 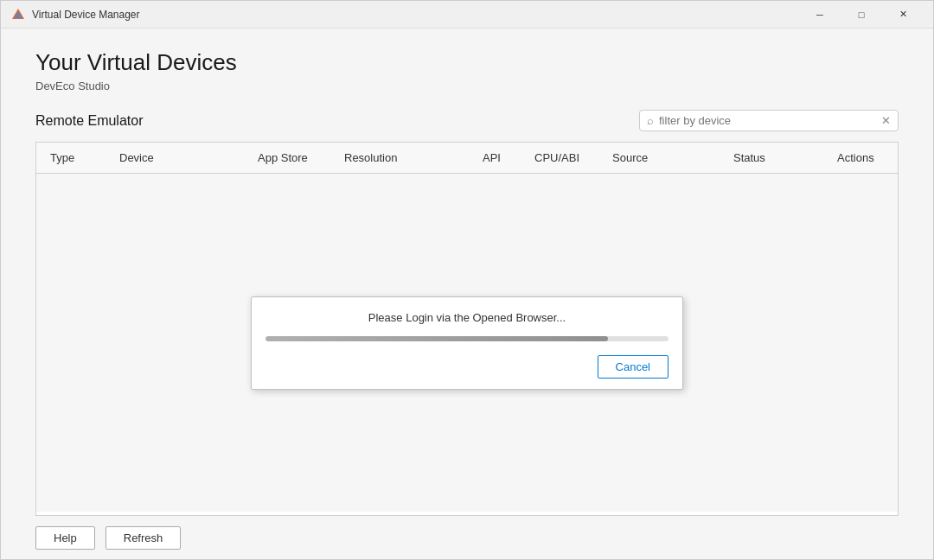 I want to click on deveco-icon, so click(x=18, y=15).